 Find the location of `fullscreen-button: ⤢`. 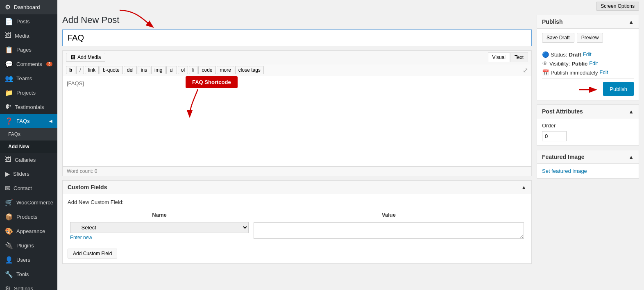

fullscreen-button: ⤢ is located at coordinates (525, 70).